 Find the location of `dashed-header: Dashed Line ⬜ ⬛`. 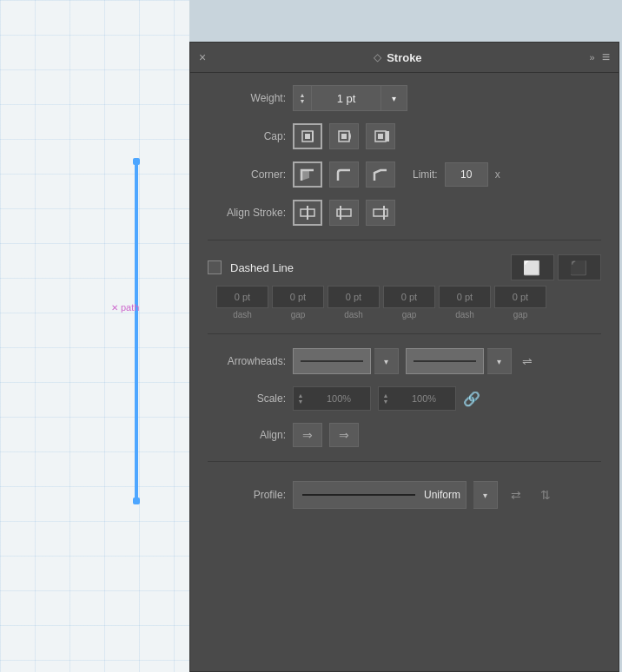

dashed-header: Dashed Line ⬜ ⬛ is located at coordinates (405, 267).